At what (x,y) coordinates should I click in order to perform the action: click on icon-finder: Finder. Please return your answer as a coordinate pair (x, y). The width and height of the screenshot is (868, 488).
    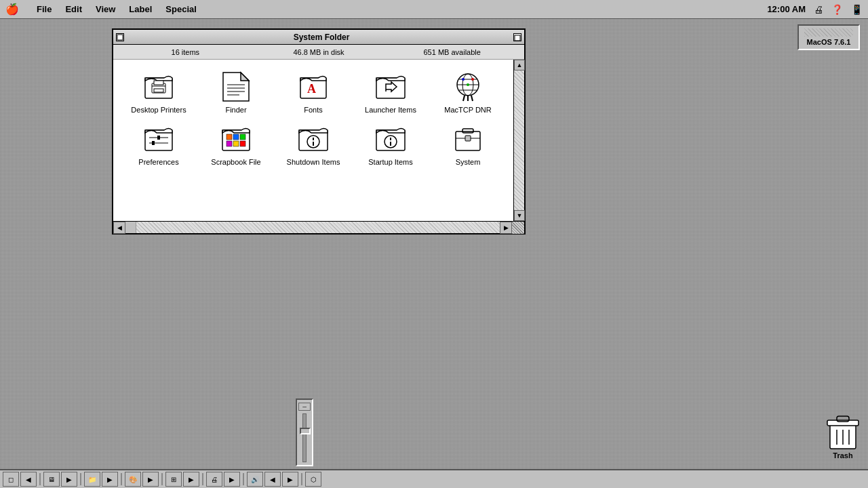
    Looking at the image, I should click on (236, 92).